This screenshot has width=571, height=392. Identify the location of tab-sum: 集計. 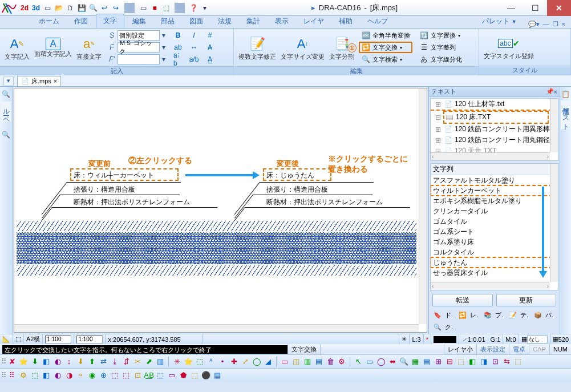
(253, 22).